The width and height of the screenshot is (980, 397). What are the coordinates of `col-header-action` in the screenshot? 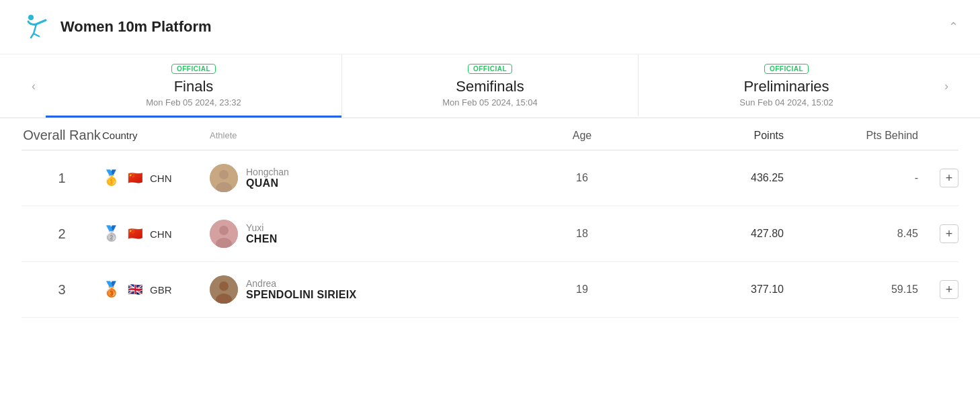 It's located at (938, 136).